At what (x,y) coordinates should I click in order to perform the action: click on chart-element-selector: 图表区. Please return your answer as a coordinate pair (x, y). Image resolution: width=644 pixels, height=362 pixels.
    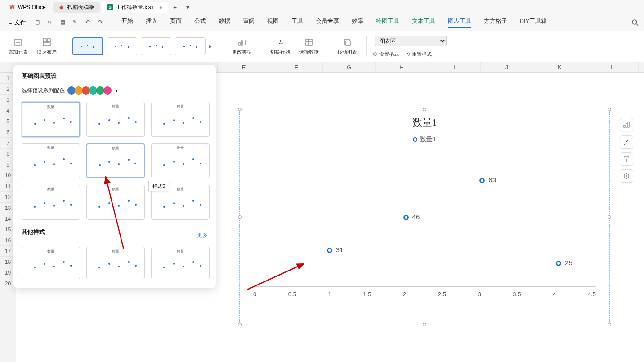
    Looking at the image, I should click on (411, 41).